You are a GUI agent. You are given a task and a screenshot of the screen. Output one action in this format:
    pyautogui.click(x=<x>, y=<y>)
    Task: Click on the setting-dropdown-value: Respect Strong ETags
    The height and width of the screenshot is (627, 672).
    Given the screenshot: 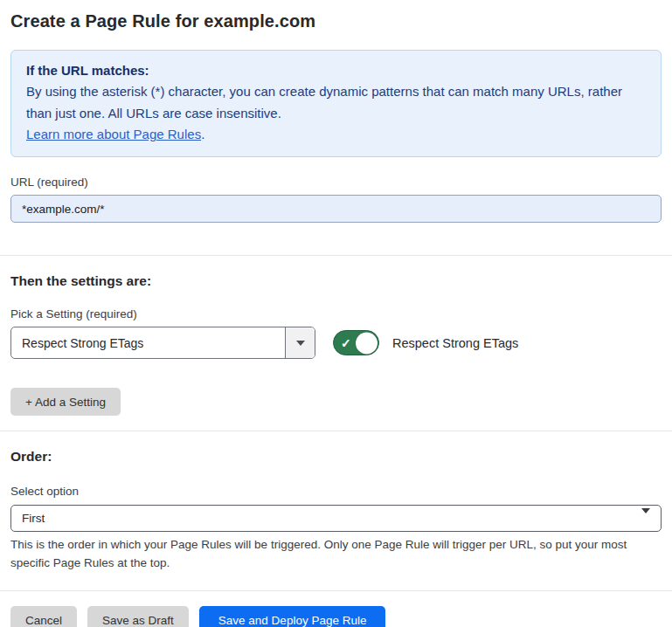 What is the action you would take?
    pyautogui.click(x=149, y=342)
    